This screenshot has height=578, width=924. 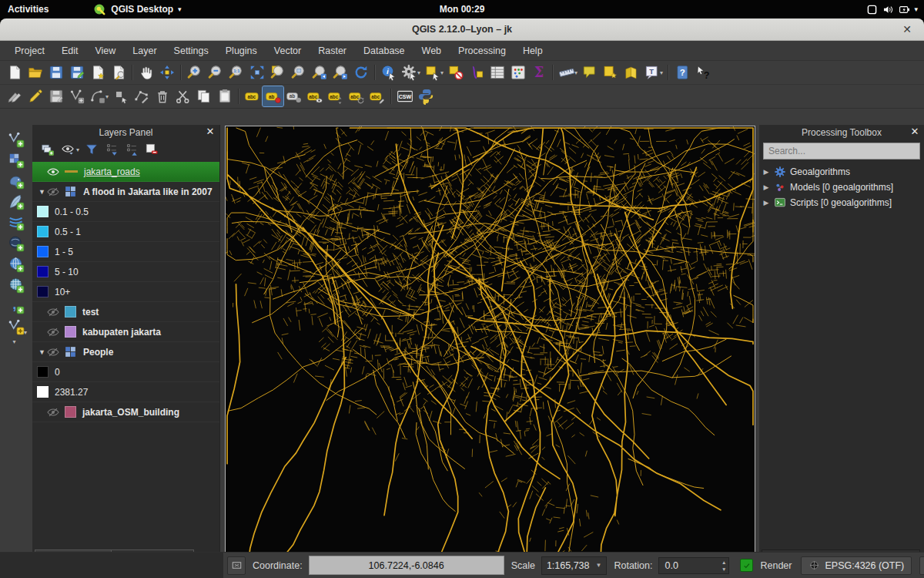 What do you see at coordinates (273, 96) in the screenshot?
I see `label-pin-active-button: ab` at bounding box center [273, 96].